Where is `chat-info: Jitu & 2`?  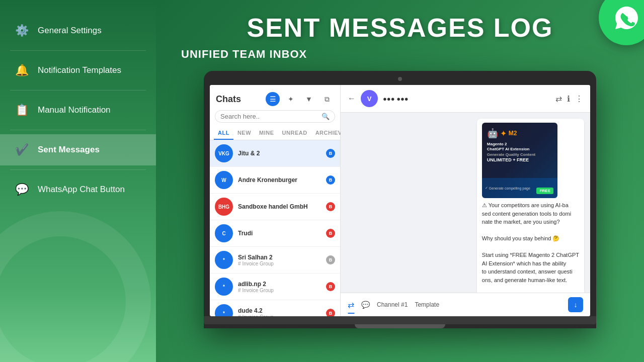 chat-info: Jitu & 2 is located at coordinates (280, 153).